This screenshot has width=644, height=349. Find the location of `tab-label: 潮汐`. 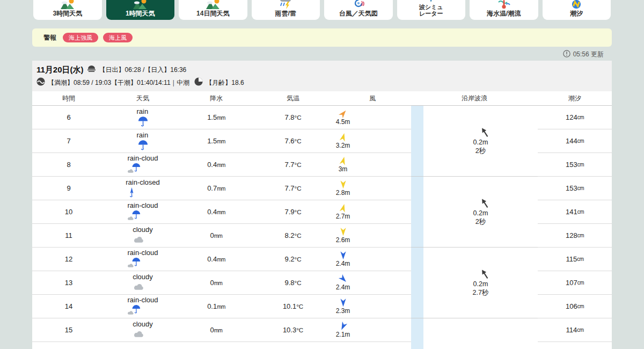

tab-label: 潮汐 is located at coordinates (576, 14).